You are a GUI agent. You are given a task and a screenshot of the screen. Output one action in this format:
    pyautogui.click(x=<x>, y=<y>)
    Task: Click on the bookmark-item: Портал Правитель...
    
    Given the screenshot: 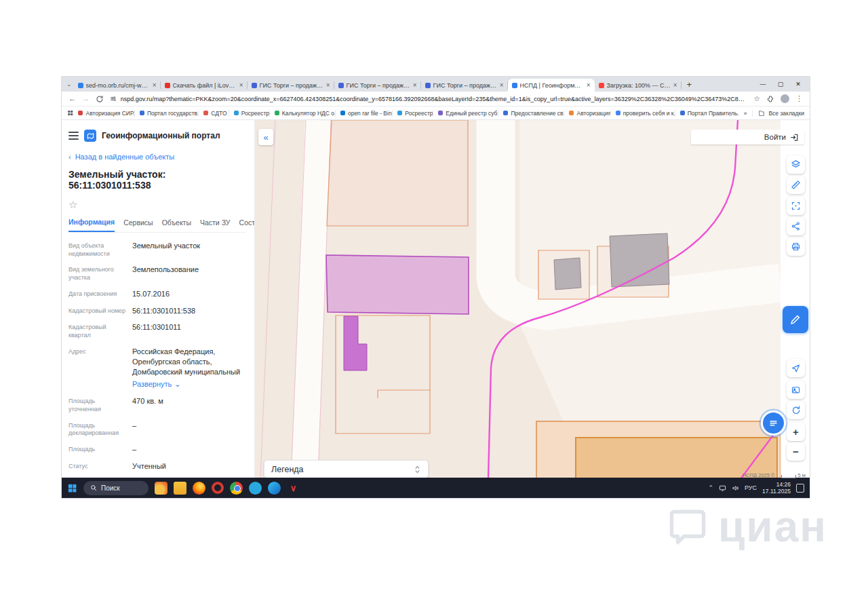 What is the action you would take?
    pyautogui.click(x=707, y=113)
    